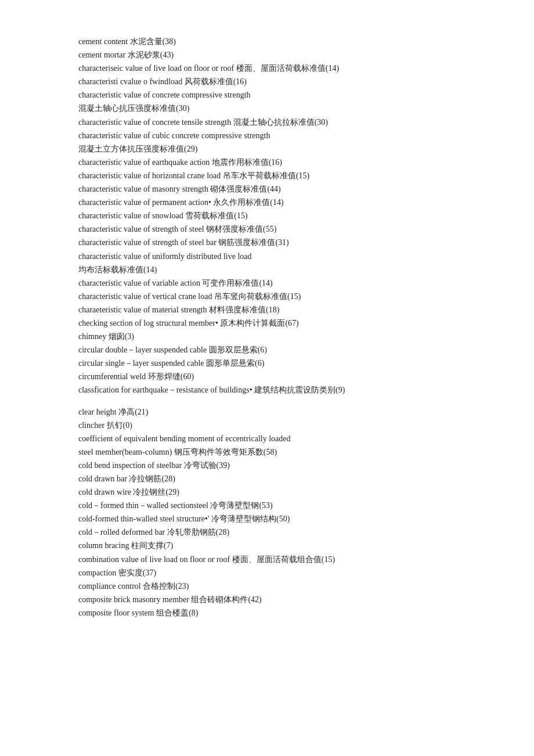 This screenshot has height=756, width=534. Describe the element at coordinates (267, 283) in the screenshot. I see `list-item: characteristic value of variable action …` at that location.